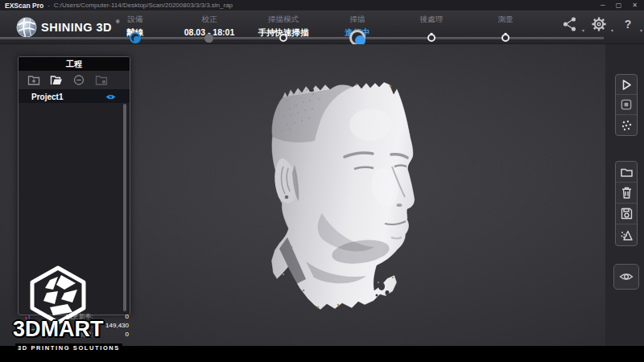 This screenshot has width=644, height=362. Describe the element at coordinates (69, 348) in the screenshot. I see `watermark-tagline: 3D PRINTING SOLUTIONS` at that location.